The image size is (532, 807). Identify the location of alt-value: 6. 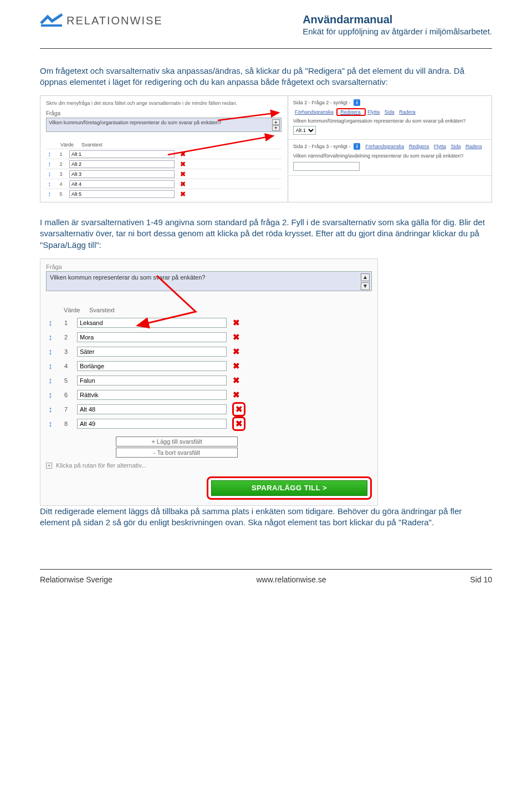
(66, 395).